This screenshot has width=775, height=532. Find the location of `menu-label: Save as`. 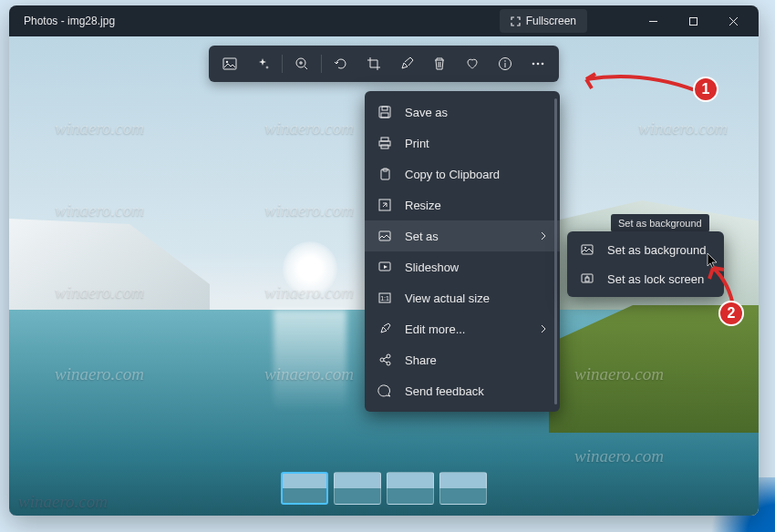

menu-label: Save as is located at coordinates (427, 113).